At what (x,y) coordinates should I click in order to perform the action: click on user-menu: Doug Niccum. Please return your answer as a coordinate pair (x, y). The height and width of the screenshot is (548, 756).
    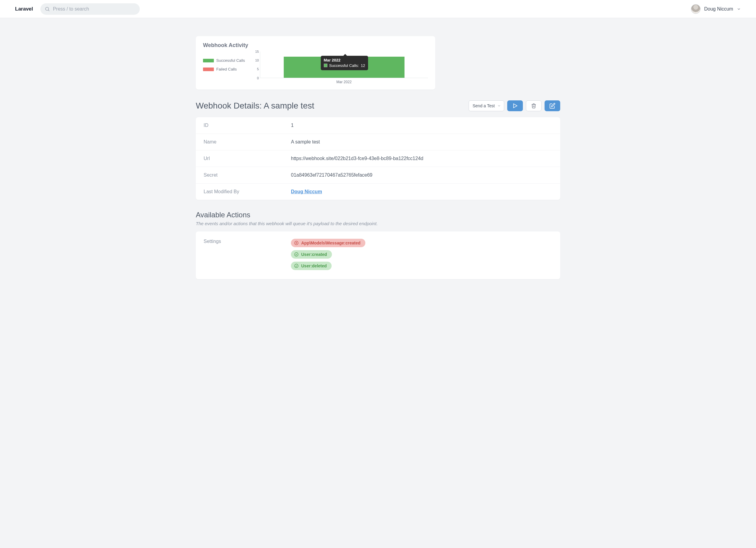
    Looking at the image, I should click on (716, 9).